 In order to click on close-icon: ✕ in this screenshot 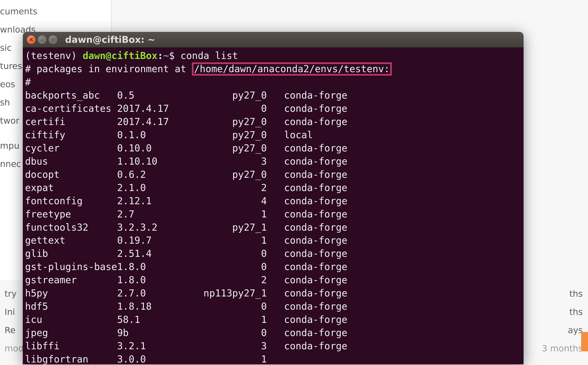, I will do `click(31, 40)`.